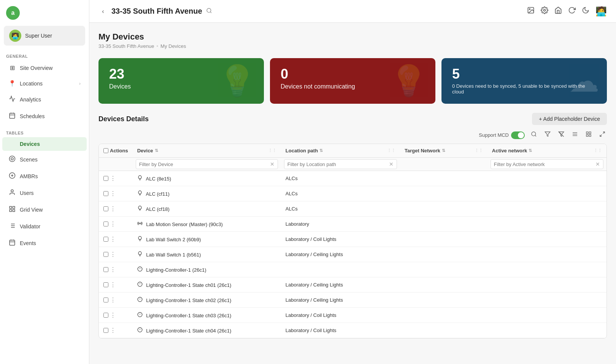 The height and width of the screenshot is (364, 616). What do you see at coordinates (103, 11) in the screenshot?
I see `collapse-sidebar-button: ‹` at bounding box center [103, 11].